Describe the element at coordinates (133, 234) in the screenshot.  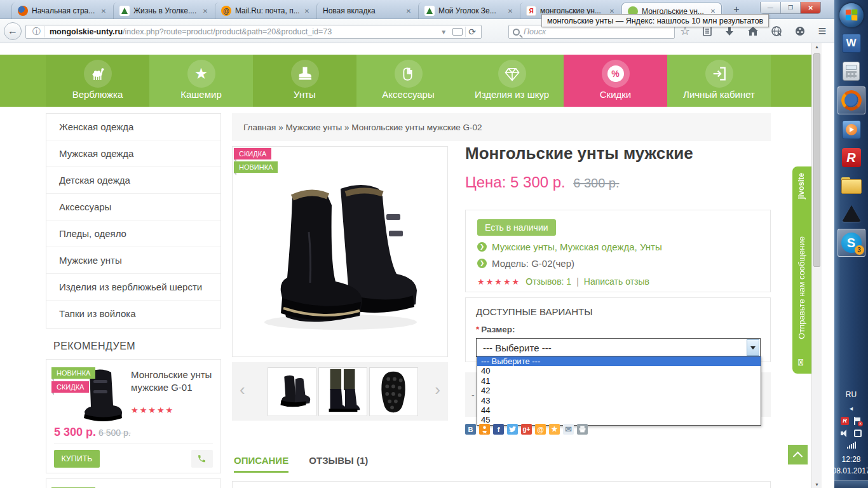
I see `sidebar-item-pledy-odeyalo: Пледы, одеяло` at that location.